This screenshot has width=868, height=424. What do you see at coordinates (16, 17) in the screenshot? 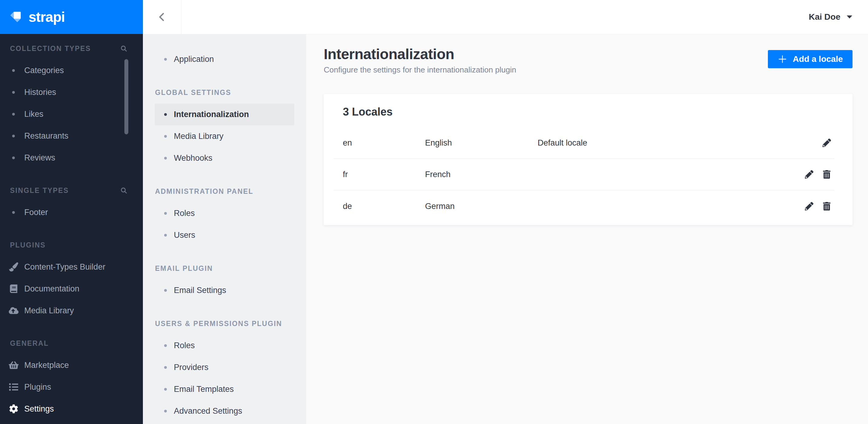
I see `strapi-logo-mark-icon` at bounding box center [16, 17].